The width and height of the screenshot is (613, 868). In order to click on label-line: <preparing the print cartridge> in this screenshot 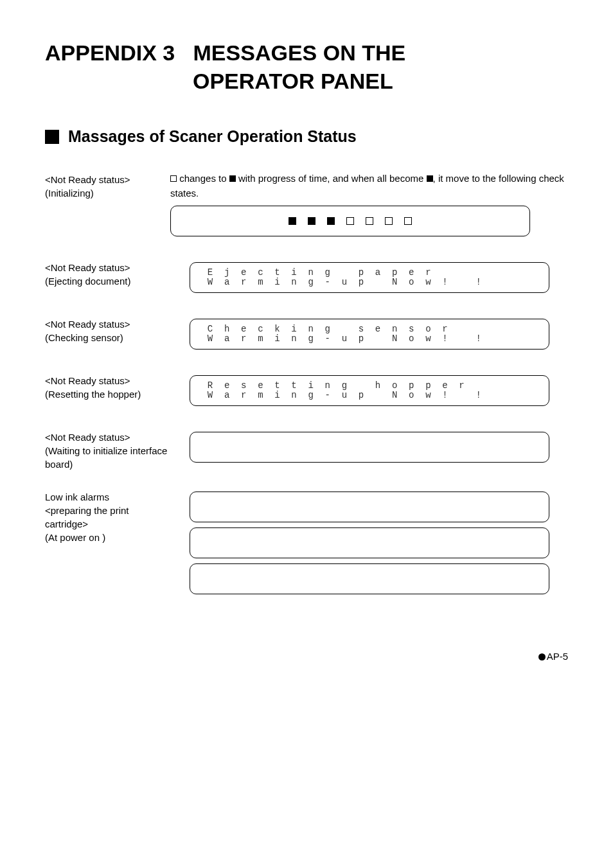, I will do `click(108, 517)`.